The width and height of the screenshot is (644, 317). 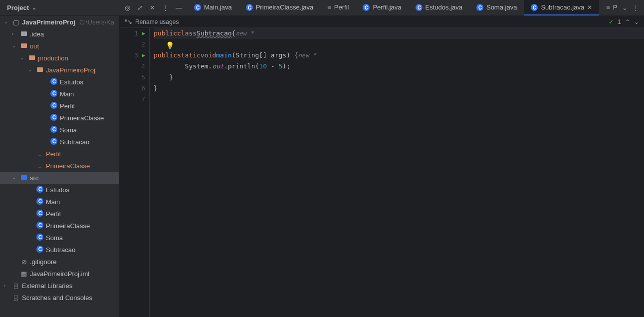 I want to click on module-file-icon: ▦, so click(x=24, y=274).